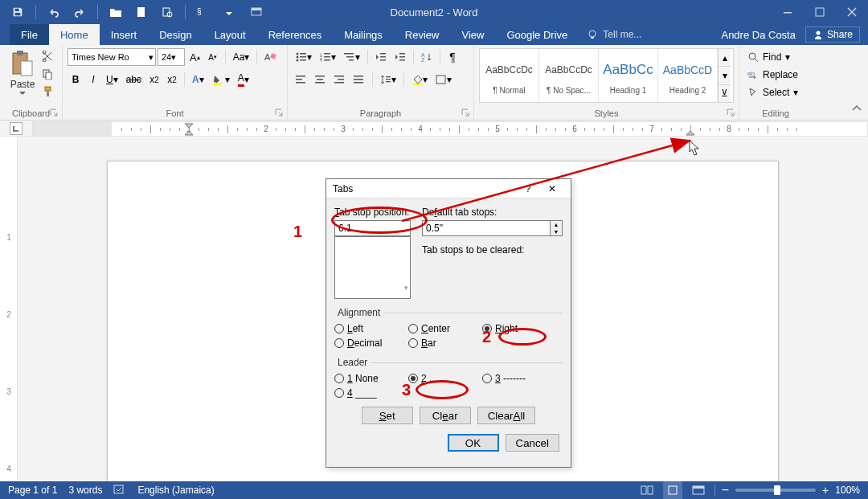 The image size is (868, 499). I want to click on vertical-ruler: 123456, so click(9, 309).